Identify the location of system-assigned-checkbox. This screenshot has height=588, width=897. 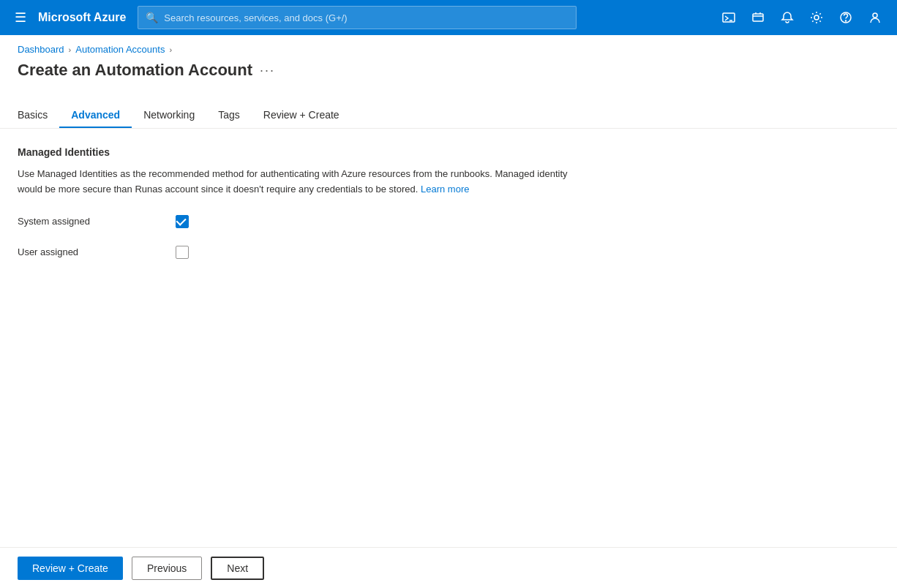
(182, 222).